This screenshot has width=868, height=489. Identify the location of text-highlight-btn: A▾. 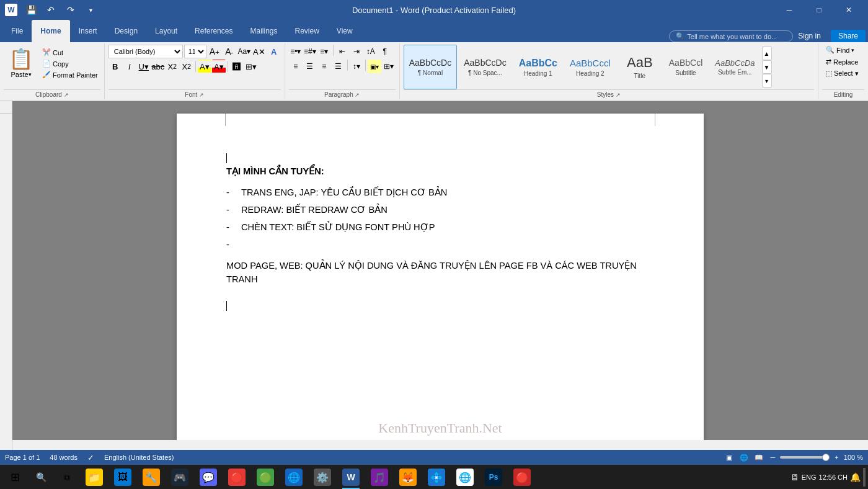
(205, 66).